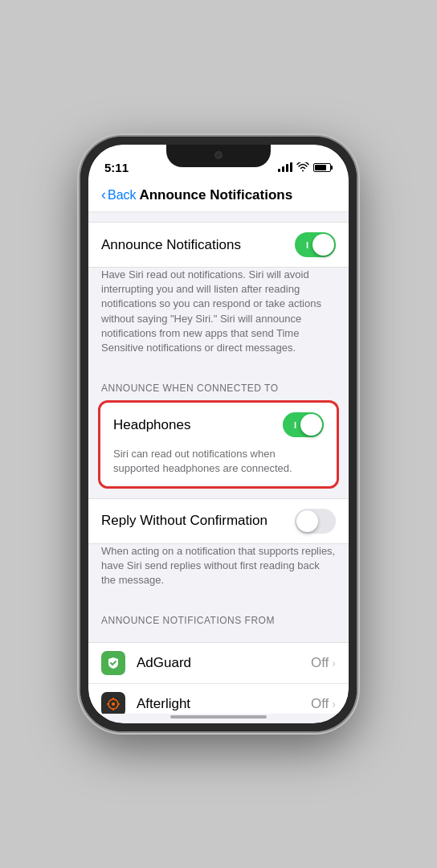 The image size is (437, 868). I want to click on main-description: Have Siri read out notifications. Siri w…, so click(218, 317).